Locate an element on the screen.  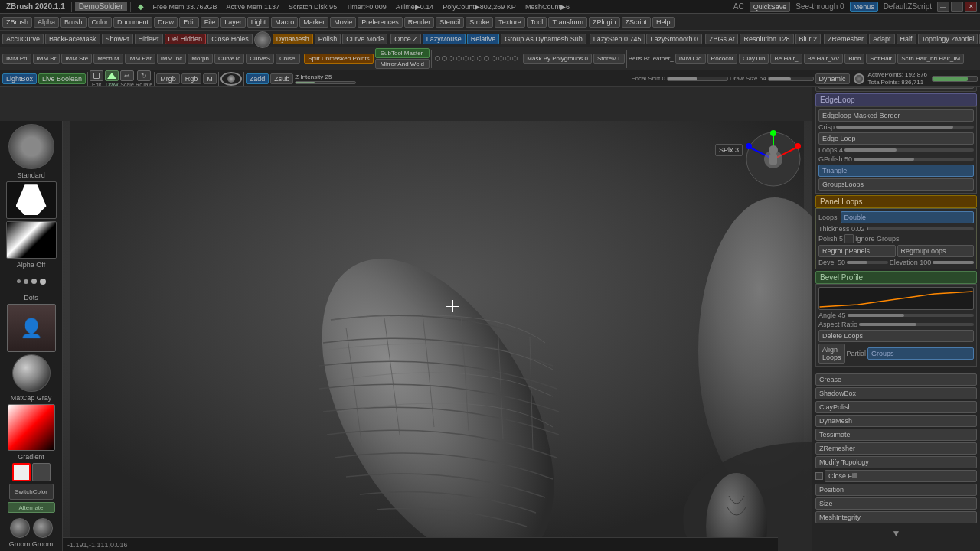
tessimate-btn: Tessimate is located at coordinates (896, 435).